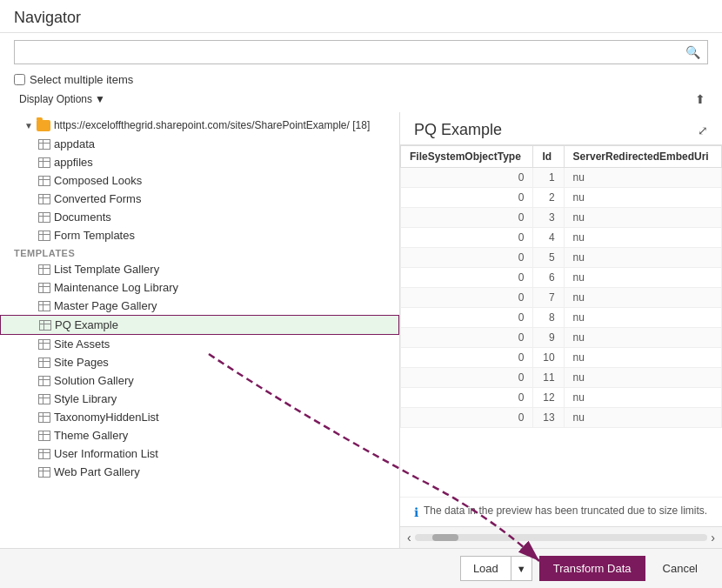 The height and width of the screenshot is (588, 722). Describe the element at coordinates (562, 337) in the screenshot. I see `table-row: 09nu` at that location.